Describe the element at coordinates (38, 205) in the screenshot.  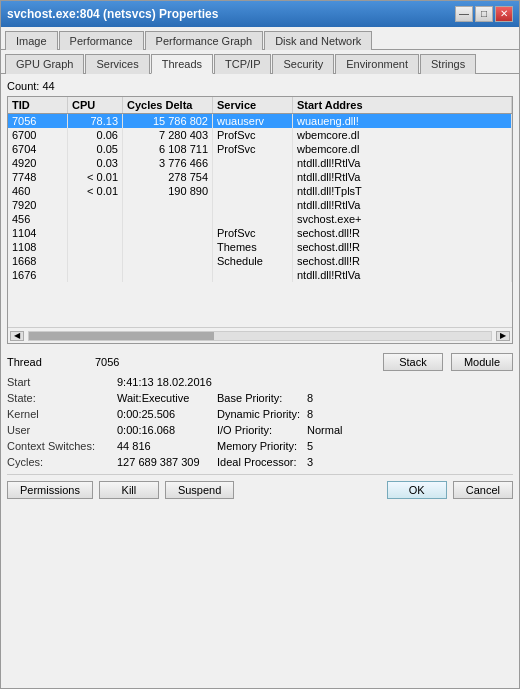
I see `cell-tid: 7920` at that location.